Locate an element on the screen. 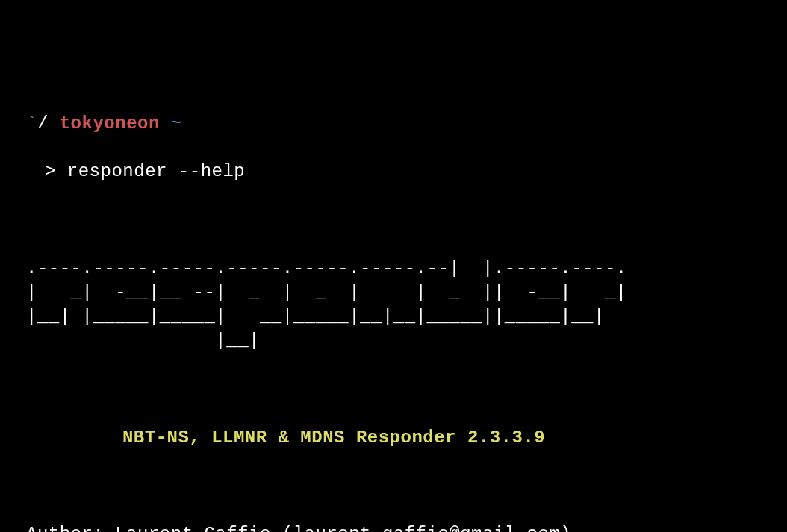  ascii-line-2: | _| -__|__ --| _ | _ | | _ || -__| _| is located at coordinates (327, 292).